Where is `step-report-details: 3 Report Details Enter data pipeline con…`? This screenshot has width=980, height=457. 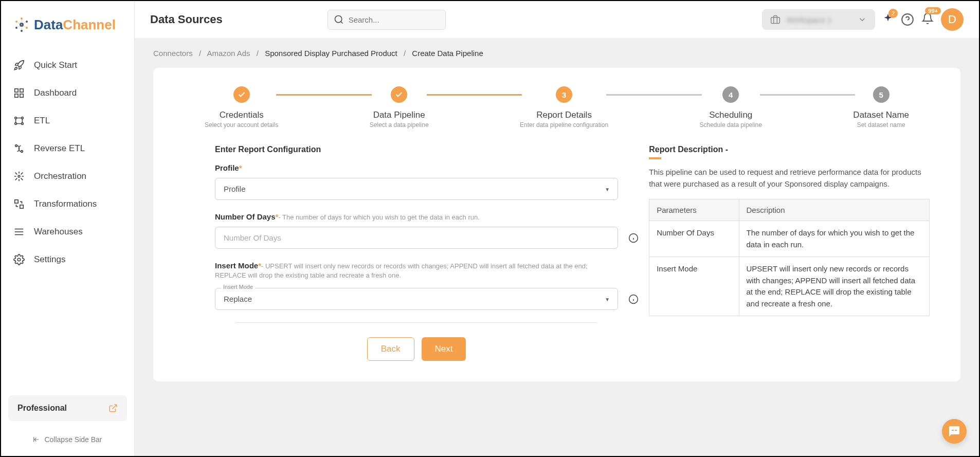
step-report-details: 3 Report Details Enter data pipeline con… is located at coordinates (564, 107).